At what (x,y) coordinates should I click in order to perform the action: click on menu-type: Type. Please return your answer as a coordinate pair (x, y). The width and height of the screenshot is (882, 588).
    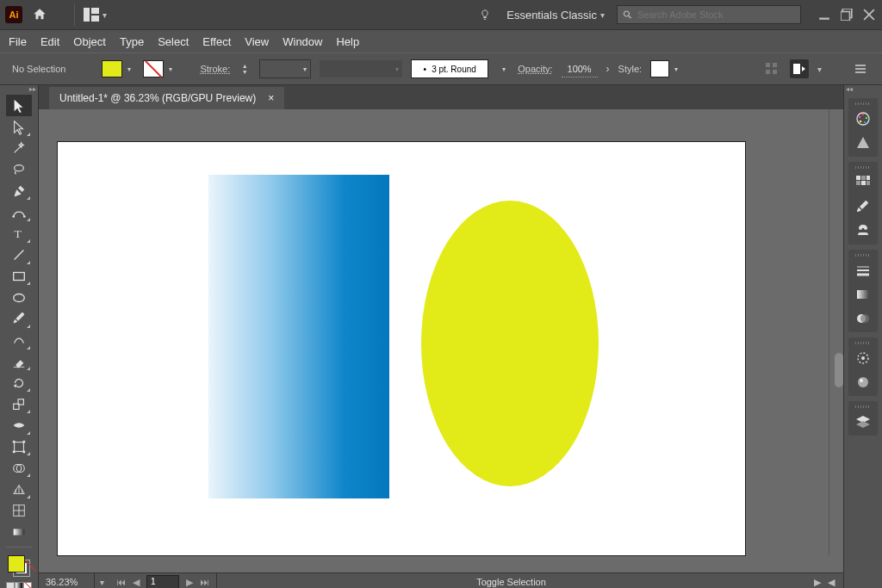
    Looking at the image, I should click on (132, 41).